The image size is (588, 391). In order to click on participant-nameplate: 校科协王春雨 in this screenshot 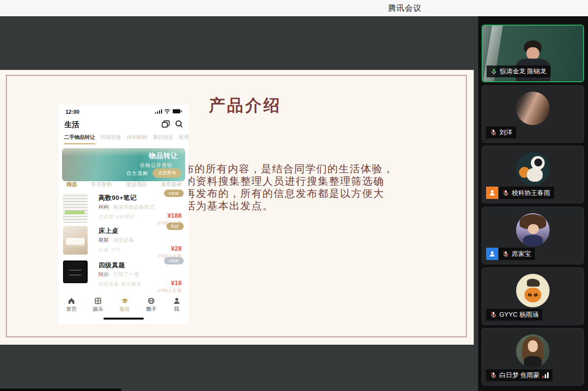, I will do `click(526, 193)`.